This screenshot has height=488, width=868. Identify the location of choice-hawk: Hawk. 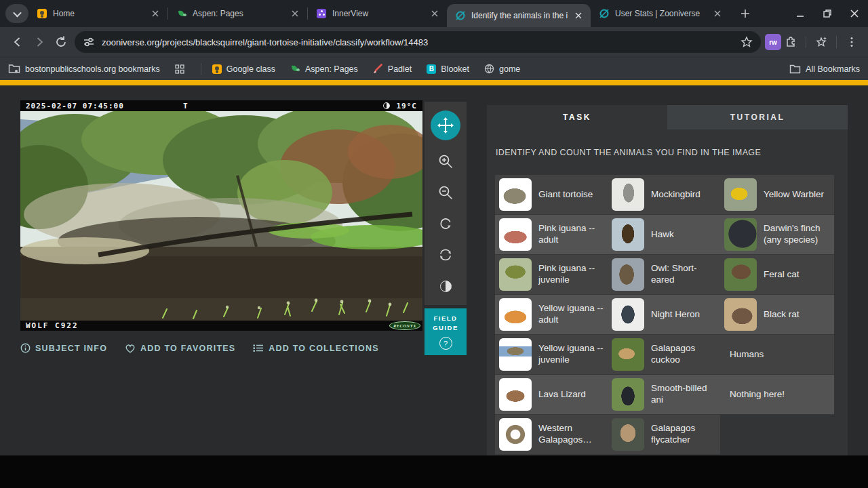
(664, 235).